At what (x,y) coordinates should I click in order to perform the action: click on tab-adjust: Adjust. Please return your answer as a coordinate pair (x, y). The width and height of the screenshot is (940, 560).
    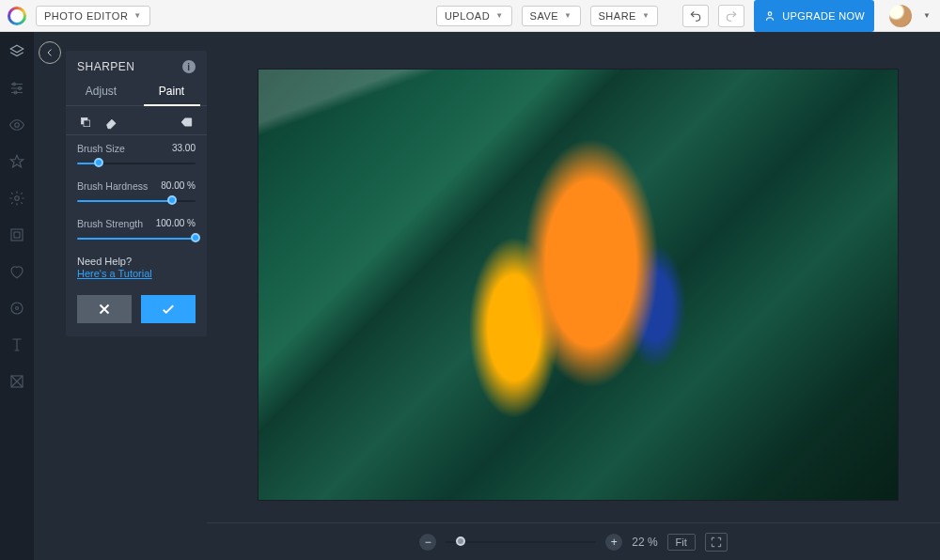
    Looking at the image, I should click on (102, 92).